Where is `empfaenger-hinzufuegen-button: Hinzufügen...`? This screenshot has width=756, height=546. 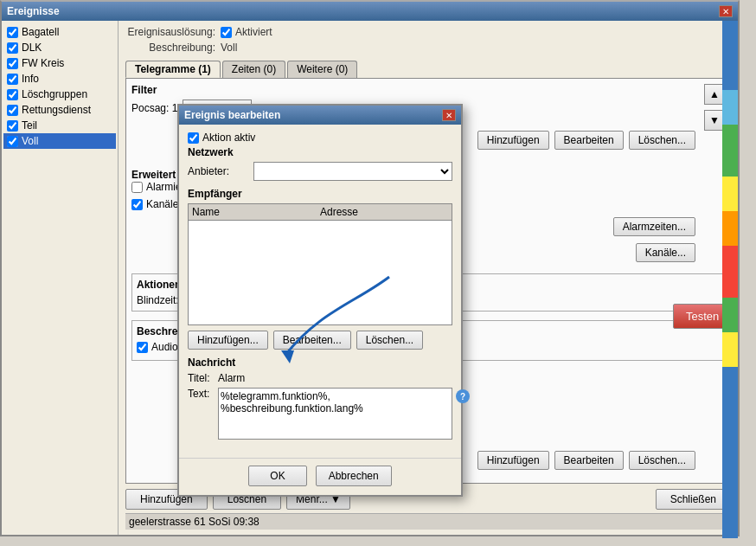
empfaenger-hinzufuegen-button: Hinzufügen... is located at coordinates (228, 340).